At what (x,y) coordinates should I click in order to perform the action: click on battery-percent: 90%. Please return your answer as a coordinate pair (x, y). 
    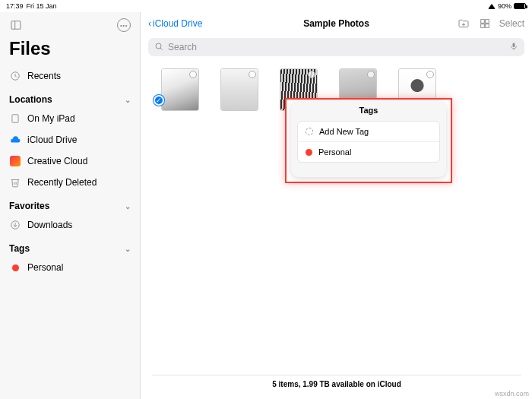
    Looking at the image, I should click on (505, 6).